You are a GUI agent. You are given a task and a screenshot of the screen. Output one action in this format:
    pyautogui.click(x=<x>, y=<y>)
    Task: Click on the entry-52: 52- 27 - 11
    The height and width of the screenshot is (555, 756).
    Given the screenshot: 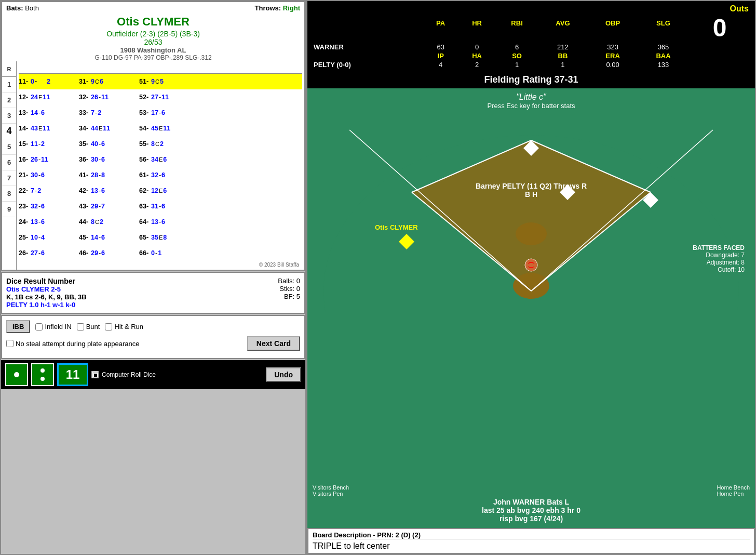 What is the action you would take?
    pyautogui.click(x=168, y=97)
    